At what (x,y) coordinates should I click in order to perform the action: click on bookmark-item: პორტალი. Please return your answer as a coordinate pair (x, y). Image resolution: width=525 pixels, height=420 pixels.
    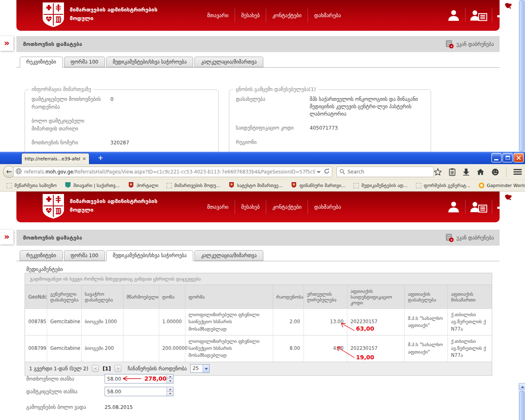
    Looking at the image, I should click on (143, 185).